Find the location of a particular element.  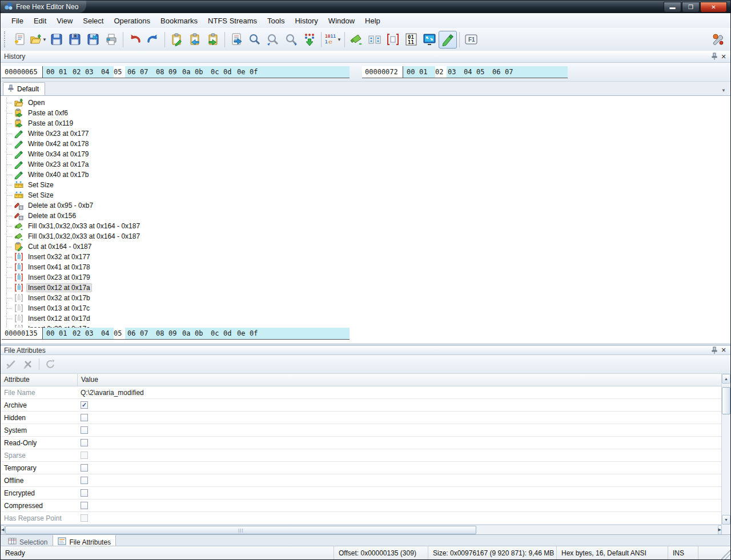

compressed-checkbox is located at coordinates (85, 506).